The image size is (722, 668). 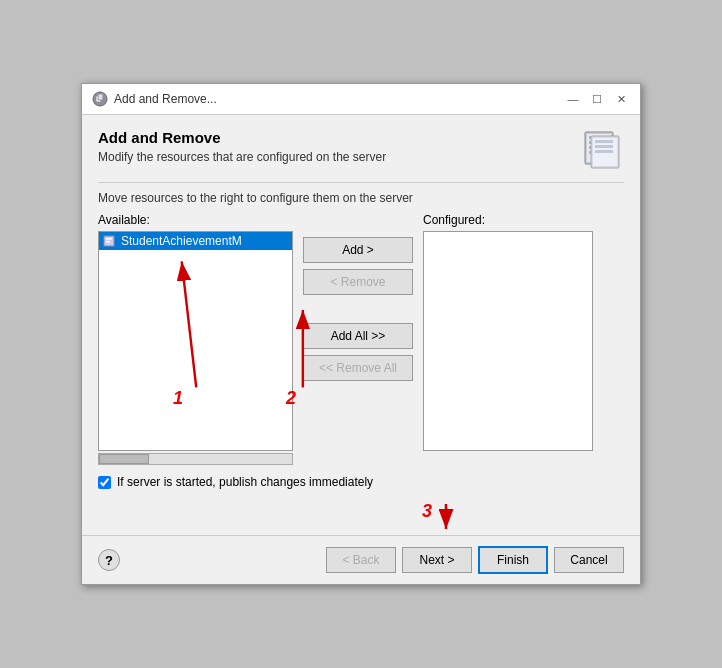 What do you see at coordinates (124, 459) in the screenshot?
I see `scrollbar-thumb` at bounding box center [124, 459].